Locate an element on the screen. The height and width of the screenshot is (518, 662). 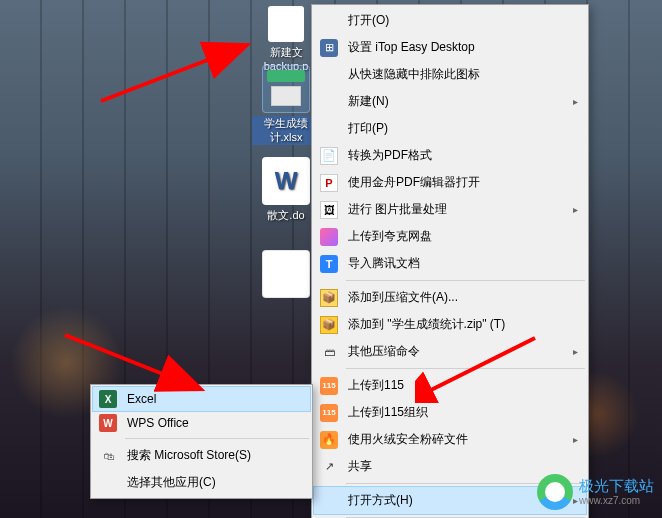
submenu-wps: WWPS Office is located at coordinates (202, 423).